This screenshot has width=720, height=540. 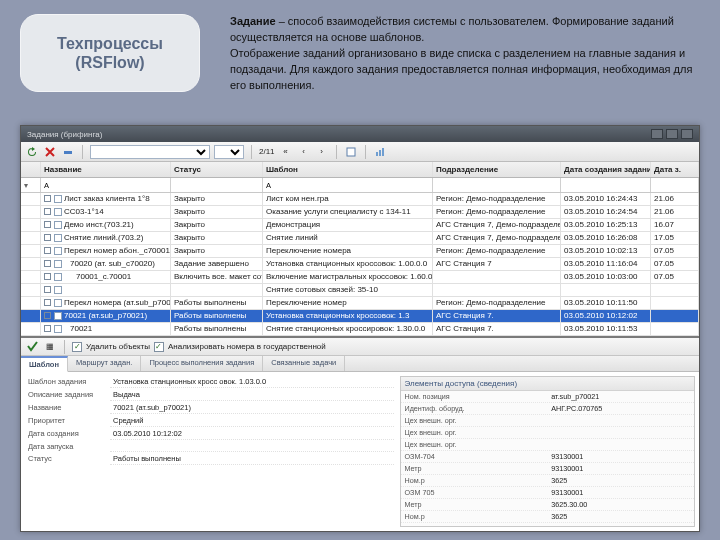 I want to click on aux-key: Цех внешн. орг., so click(x=474, y=432).